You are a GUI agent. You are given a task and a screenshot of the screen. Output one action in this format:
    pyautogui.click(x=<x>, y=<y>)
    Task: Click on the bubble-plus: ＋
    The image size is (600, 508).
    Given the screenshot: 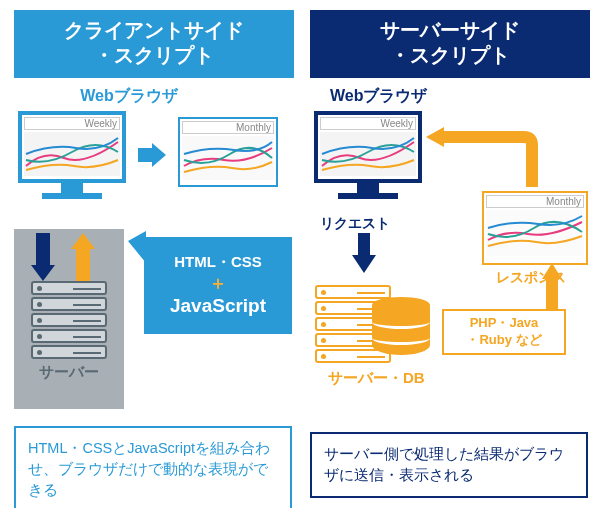 What is the action you would take?
    pyautogui.click(x=218, y=283)
    